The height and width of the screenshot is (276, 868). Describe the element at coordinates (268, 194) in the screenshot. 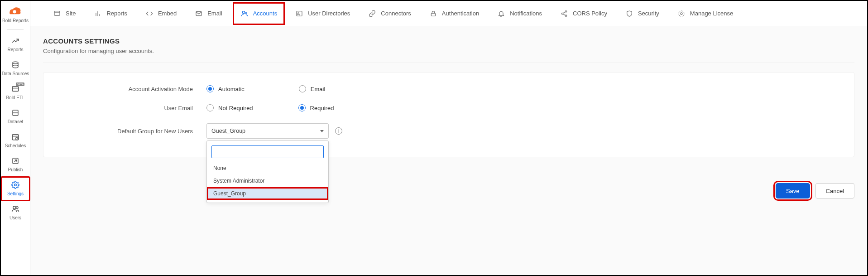

I see `dropdown-option-guest-group: Guest_Group` at that location.